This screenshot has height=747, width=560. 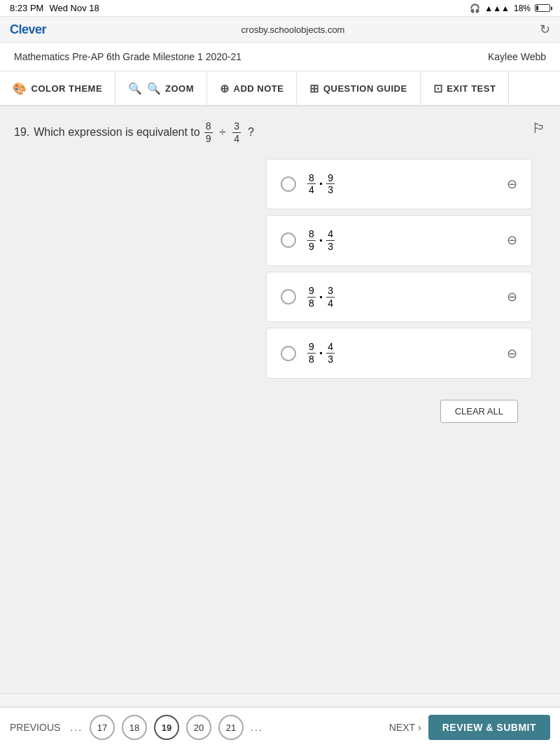 I want to click on exit-test-button: ⊡ EXIT TEST, so click(x=465, y=88).